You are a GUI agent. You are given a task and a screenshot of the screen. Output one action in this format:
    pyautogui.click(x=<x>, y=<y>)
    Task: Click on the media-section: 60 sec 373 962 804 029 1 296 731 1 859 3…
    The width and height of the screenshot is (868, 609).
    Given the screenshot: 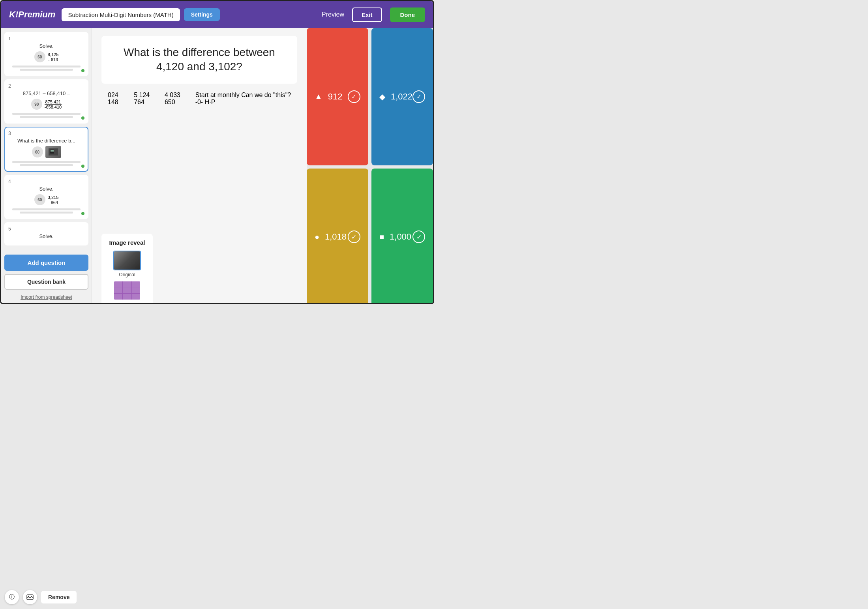 What is the action you would take?
    pyautogui.click(x=199, y=159)
    